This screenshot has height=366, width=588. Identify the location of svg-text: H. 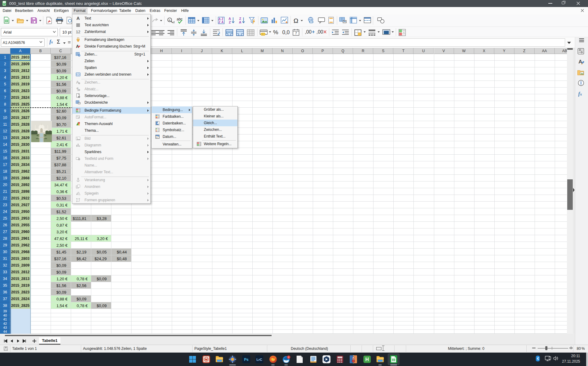
(367, 359).